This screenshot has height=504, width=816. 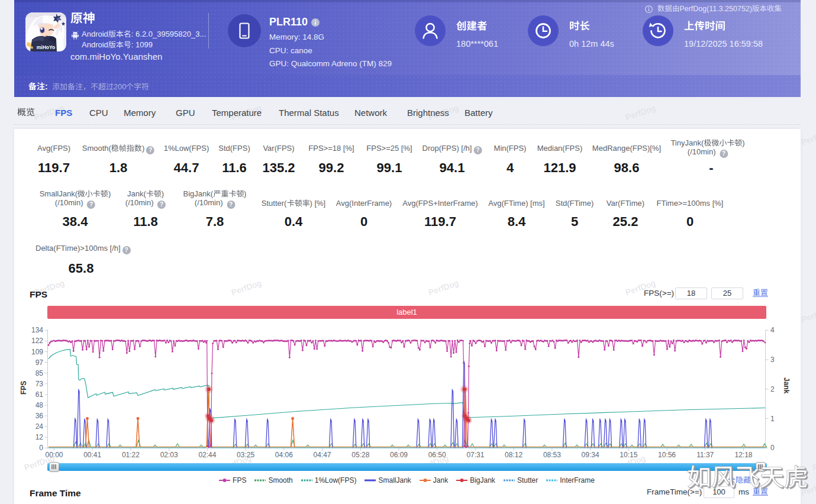 What do you see at coordinates (591, 455) in the screenshot?
I see `svg-text: 09:34` at bounding box center [591, 455].